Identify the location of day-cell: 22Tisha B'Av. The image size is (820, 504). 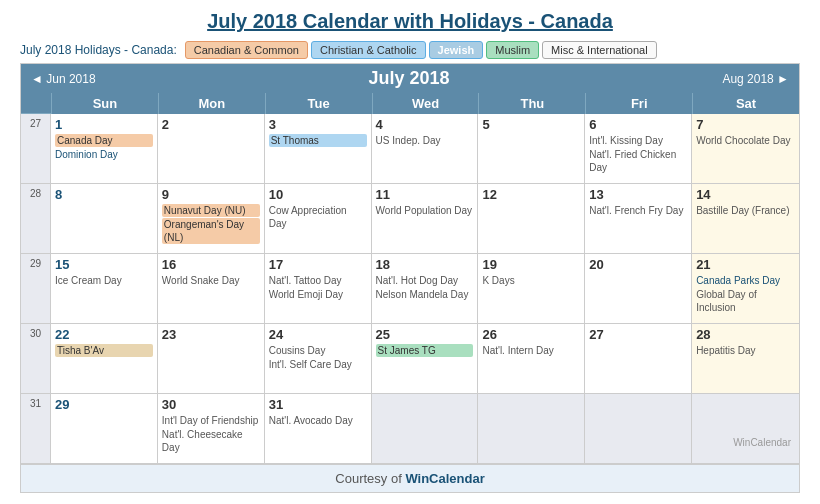
(104, 359).